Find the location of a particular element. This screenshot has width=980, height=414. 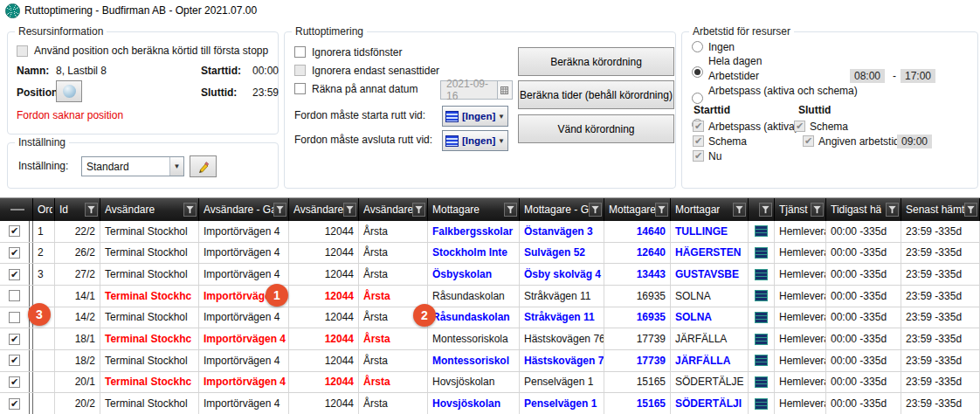

column-header-avs_gata: Avsändare - Gat is located at coordinates (245, 210).